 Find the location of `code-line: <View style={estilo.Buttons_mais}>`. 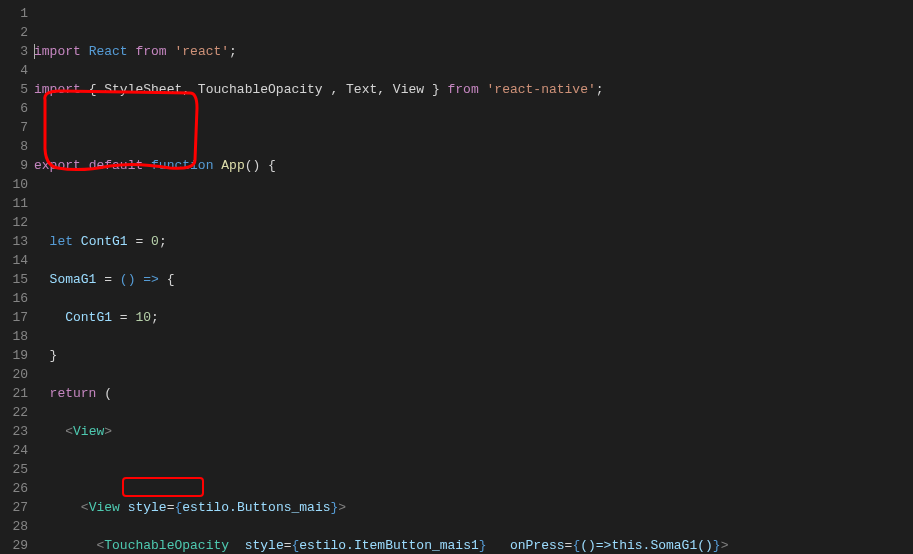

code-line: <View style={estilo.Buttons_mais}> is located at coordinates (474, 508).